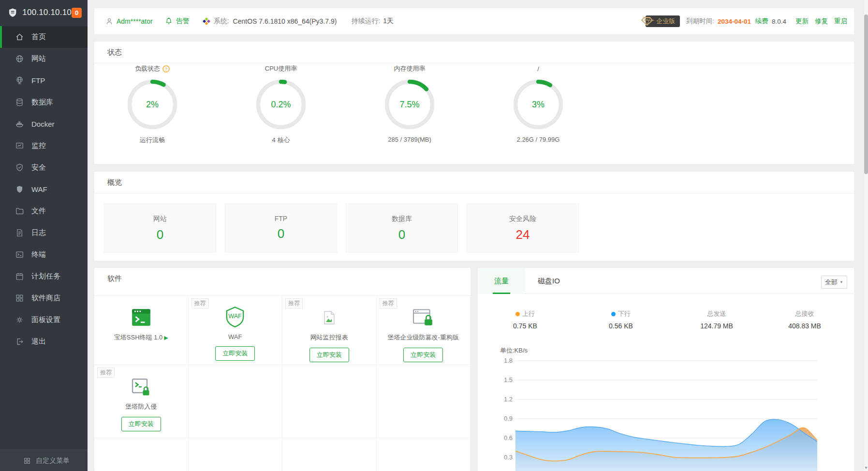 The height and width of the screenshot is (471, 868). I want to click on expire-date: 2034-04-01, so click(734, 21).